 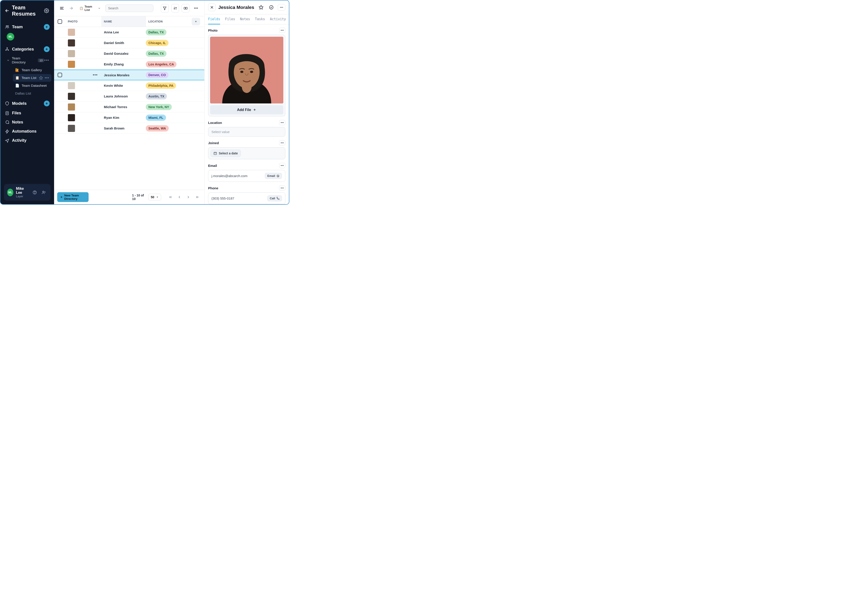 I want to click on tab-files: Files, so click(x=230, y=19).